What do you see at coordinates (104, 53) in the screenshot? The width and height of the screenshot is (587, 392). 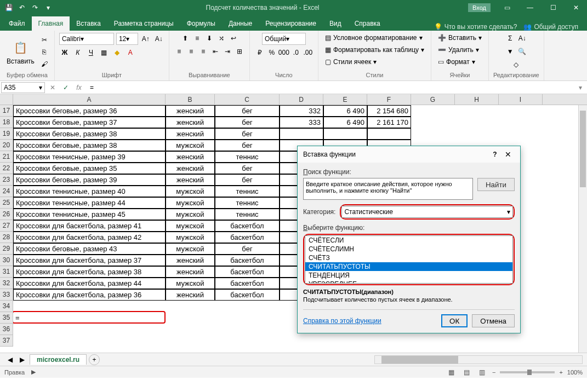 I see `borders-icon: ▦` at bounding box center [104, 53].